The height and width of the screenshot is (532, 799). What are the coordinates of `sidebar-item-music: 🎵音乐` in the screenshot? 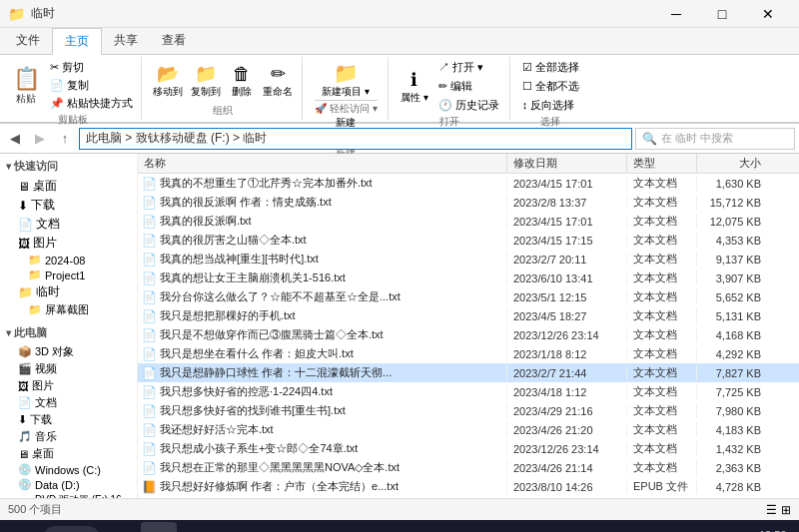 It's located at (68, 437).